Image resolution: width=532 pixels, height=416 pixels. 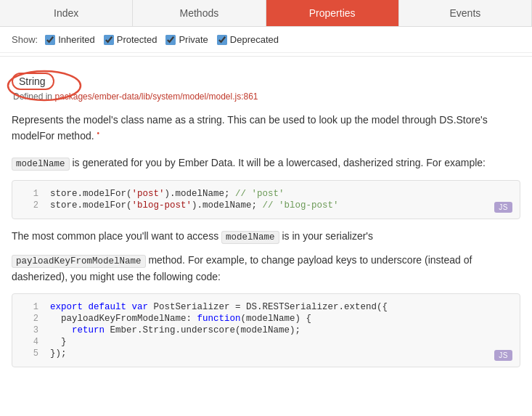 I want to click on code-block-1: 1 store.modelFor('post').modelName; // '…, so click(x=266, y=200).